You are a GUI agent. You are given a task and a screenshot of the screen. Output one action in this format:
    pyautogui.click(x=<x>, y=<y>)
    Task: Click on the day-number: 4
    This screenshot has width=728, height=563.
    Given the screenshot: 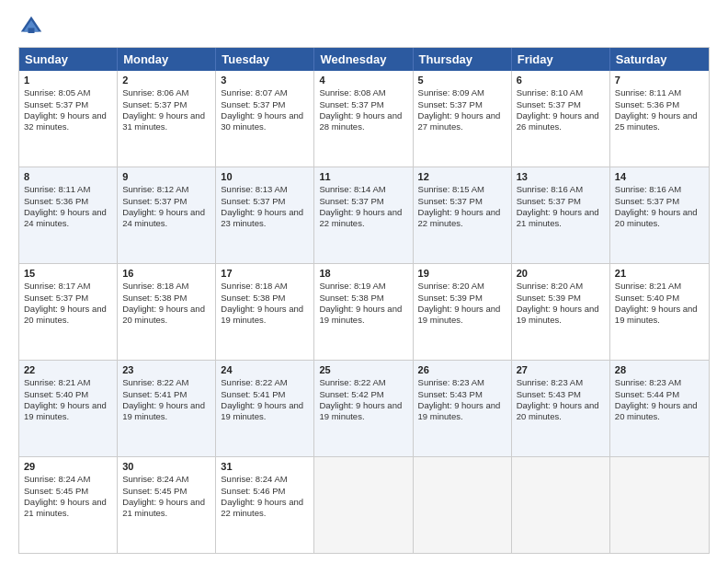 What is the action you would take?
    pyautogui.click(x=363, y=80)
    